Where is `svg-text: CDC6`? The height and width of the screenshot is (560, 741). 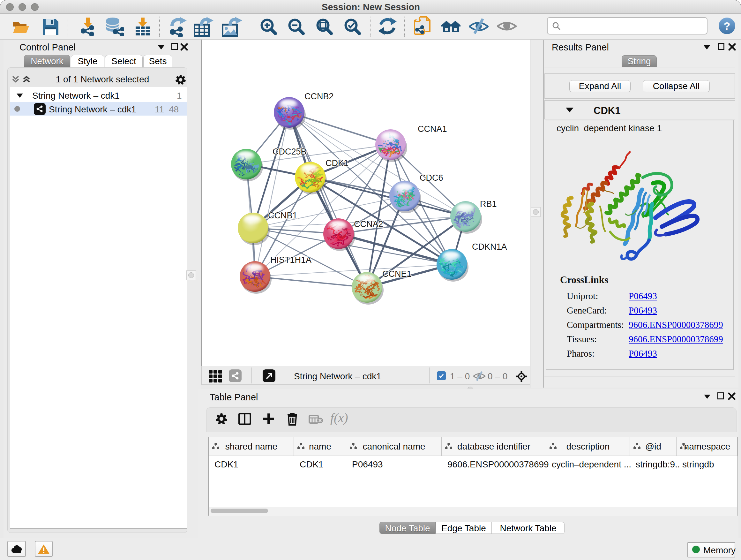 svg-text: CDC6 is located at coordinates (431, 178).